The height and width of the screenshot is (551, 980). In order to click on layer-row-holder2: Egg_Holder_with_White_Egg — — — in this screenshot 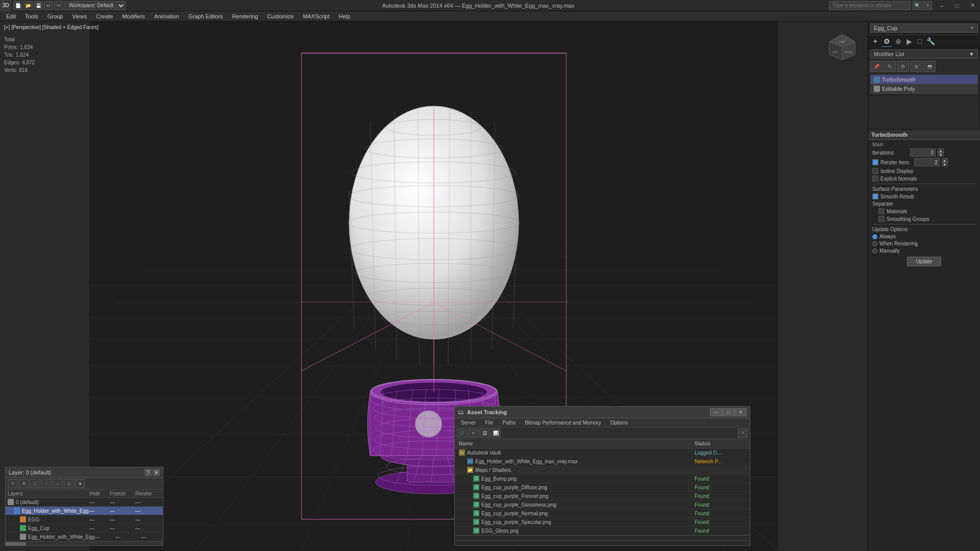, I will do `click(84, 537)`.